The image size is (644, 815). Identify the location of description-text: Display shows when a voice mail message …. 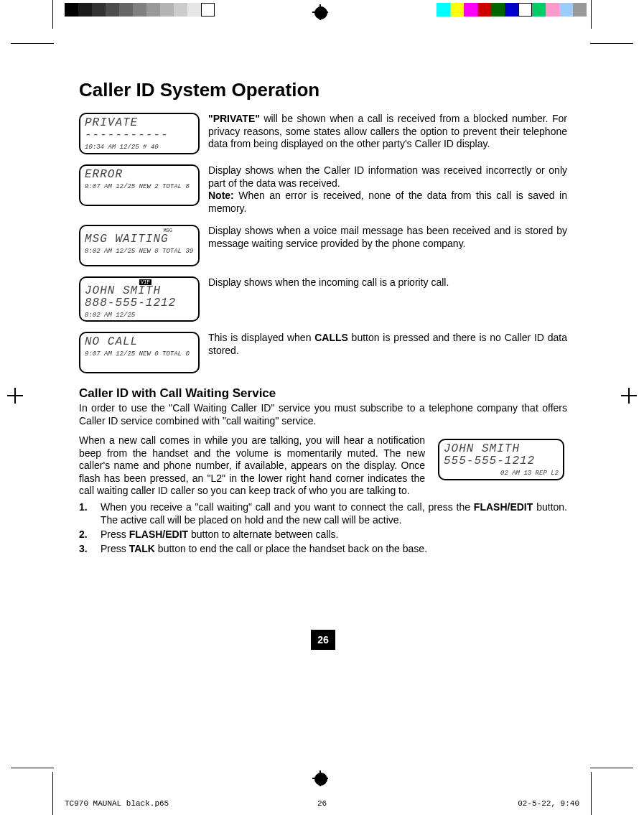
(388, 237).